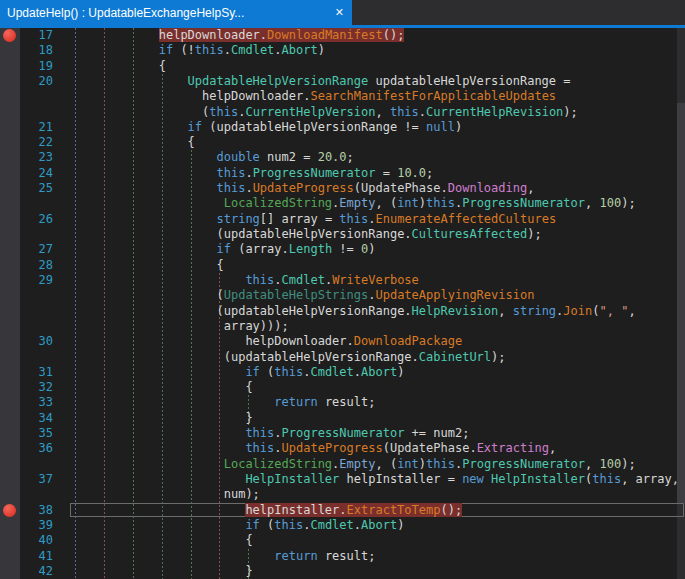  What do you see at coordinates (342, 66) in the screenshot?
I see `code-line-19: 19 {` at bounding box center [342, 66].